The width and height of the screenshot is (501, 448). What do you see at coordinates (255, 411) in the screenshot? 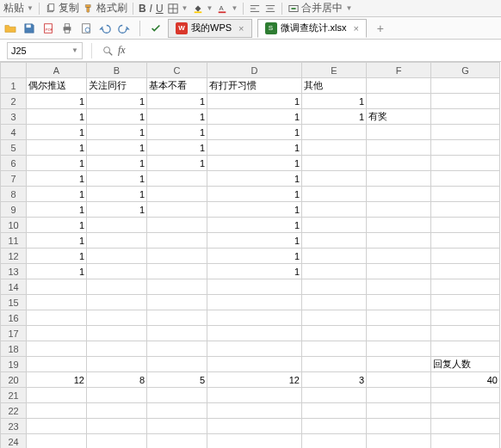
I see `cell-D22` at bounding box center [255, 411].